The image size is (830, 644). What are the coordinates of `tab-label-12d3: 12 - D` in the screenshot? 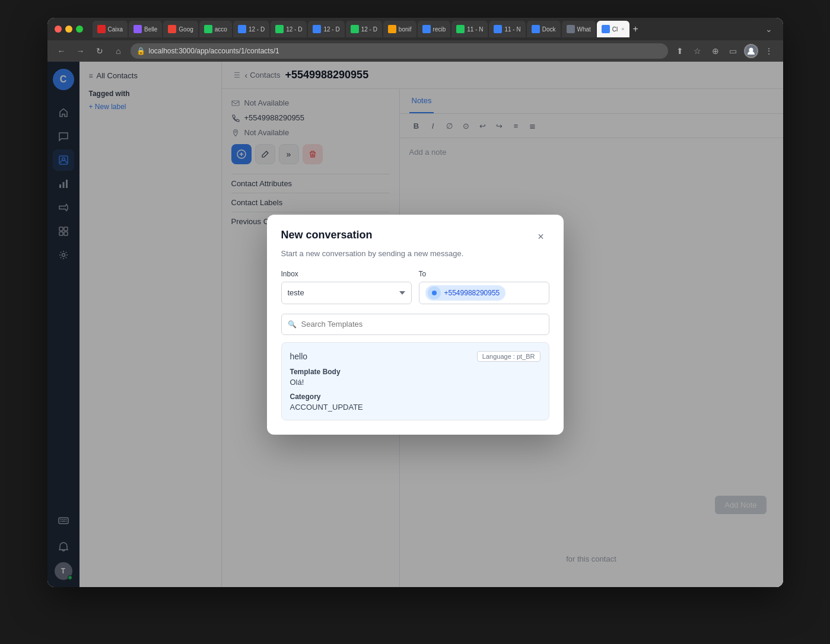 It's located at (331, 30).